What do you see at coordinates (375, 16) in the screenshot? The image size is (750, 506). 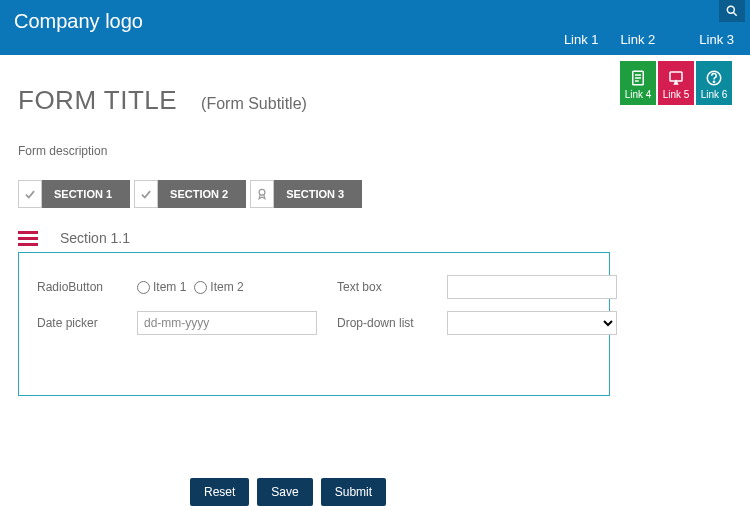 I see `company-logo: Company logo` at bounding box center [375, 16].